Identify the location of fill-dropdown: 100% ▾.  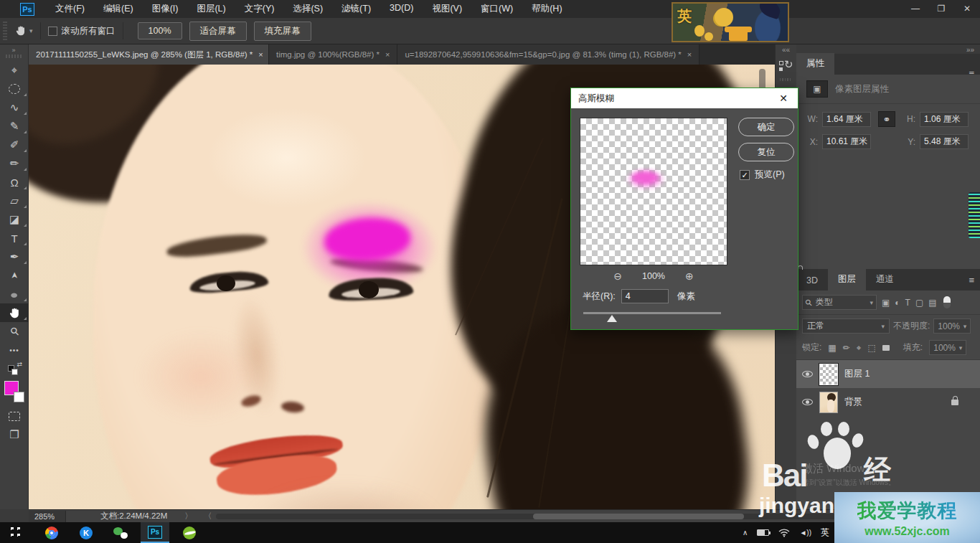
(948, 347).